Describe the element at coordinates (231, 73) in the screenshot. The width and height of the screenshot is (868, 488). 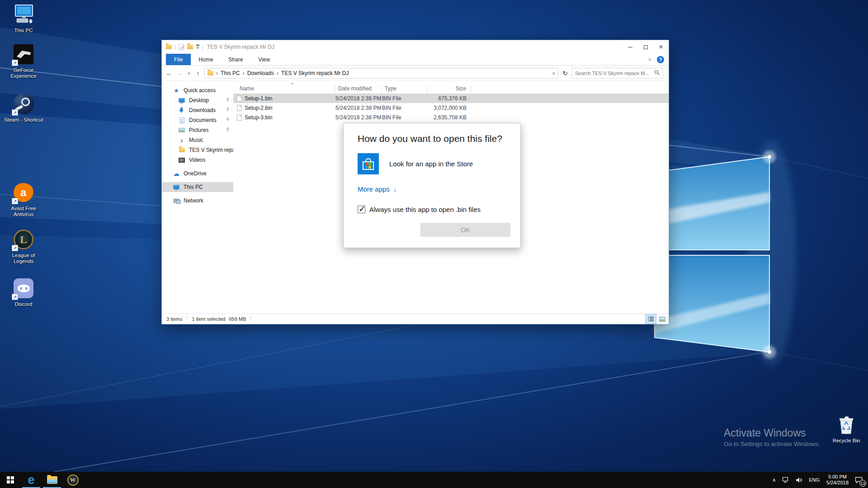
I see `breadcrumb-this-pc: This PC` at that location.